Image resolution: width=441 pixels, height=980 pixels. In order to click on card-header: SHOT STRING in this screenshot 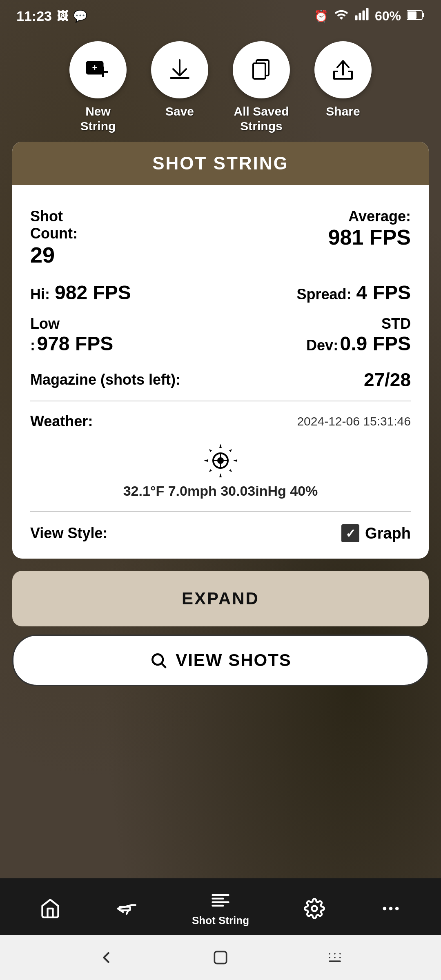, I will do `click(220, 163)`.